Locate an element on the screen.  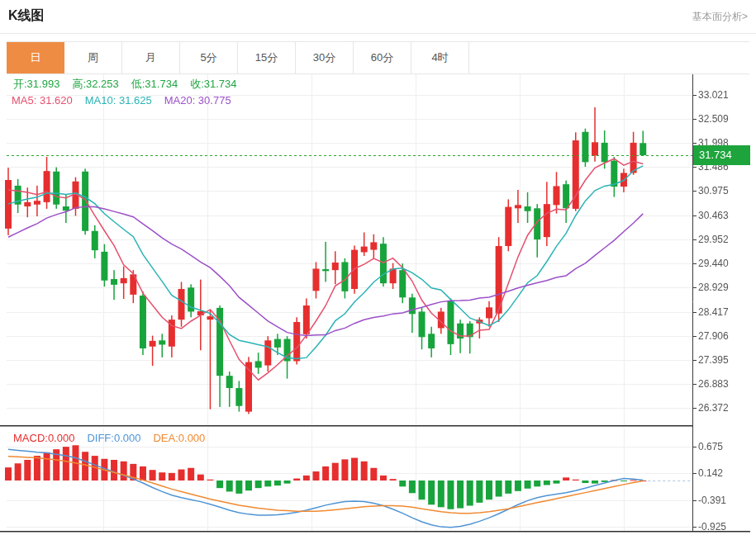
tab-period-2: 周 is located at coordinates (93, 58).